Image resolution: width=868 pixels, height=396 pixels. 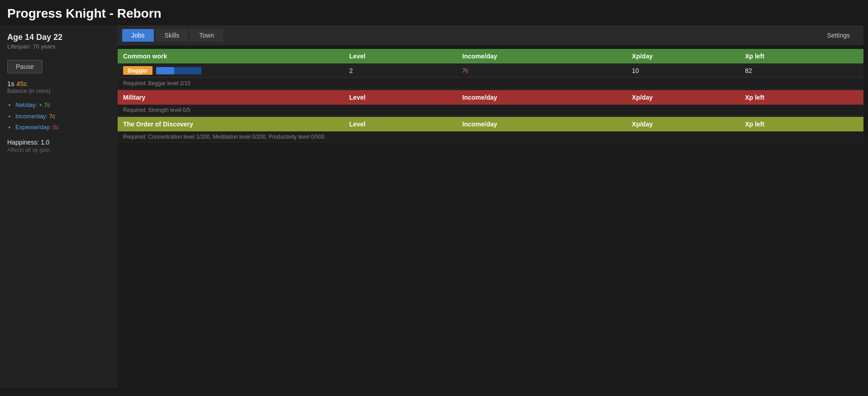 I want to click on common-work-xpday-col: Xp/day, so click(x=688, y=56).